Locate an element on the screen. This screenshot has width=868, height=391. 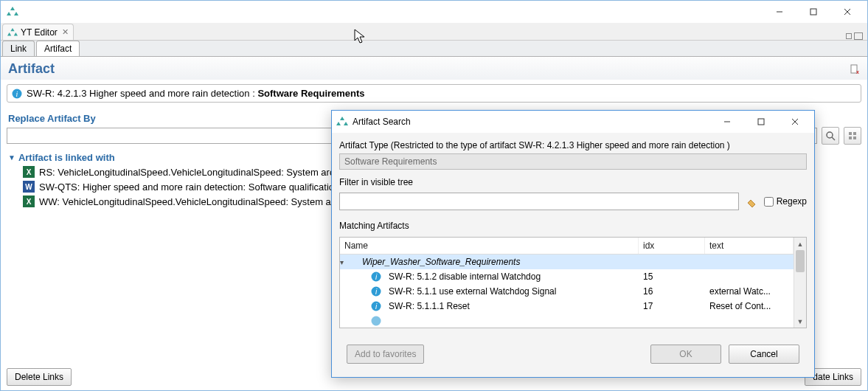
tree-node-label is located at coordinates (512, 321).